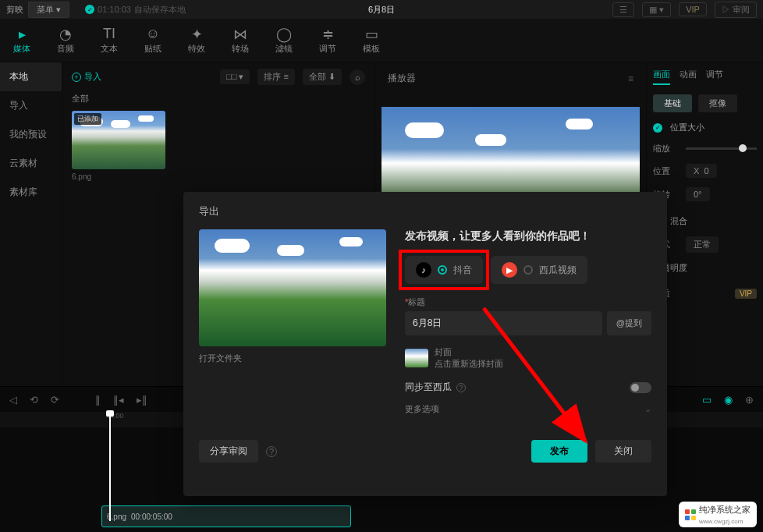  Describe the element at coordinates (701, 171) in the screenshot. I see `x-input: X 0` at that location.